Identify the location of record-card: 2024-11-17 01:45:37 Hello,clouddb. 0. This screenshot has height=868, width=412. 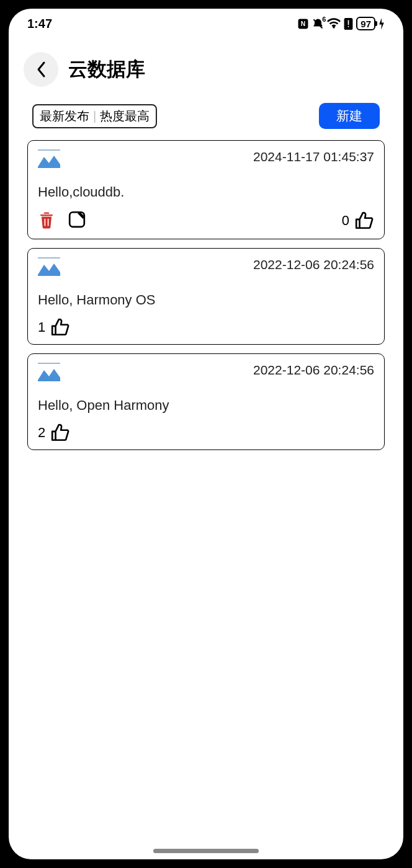
(206, 190).